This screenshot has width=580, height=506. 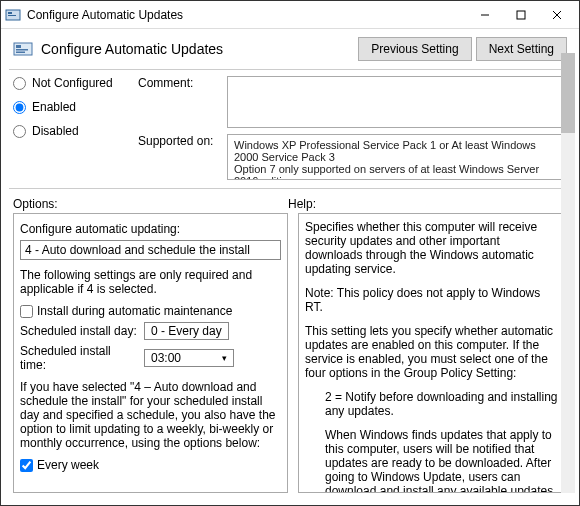 What do you see at coordinates (186, 331) in the screenshot?
I see `install-day-select: 0 - Every day` at bounding box center [186, 331].